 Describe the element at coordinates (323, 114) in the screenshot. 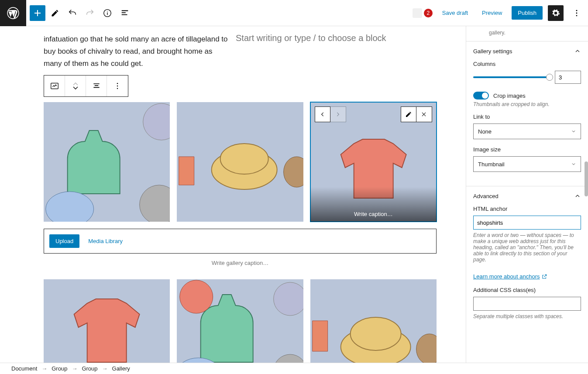

I see `prev-image-button` at that location.